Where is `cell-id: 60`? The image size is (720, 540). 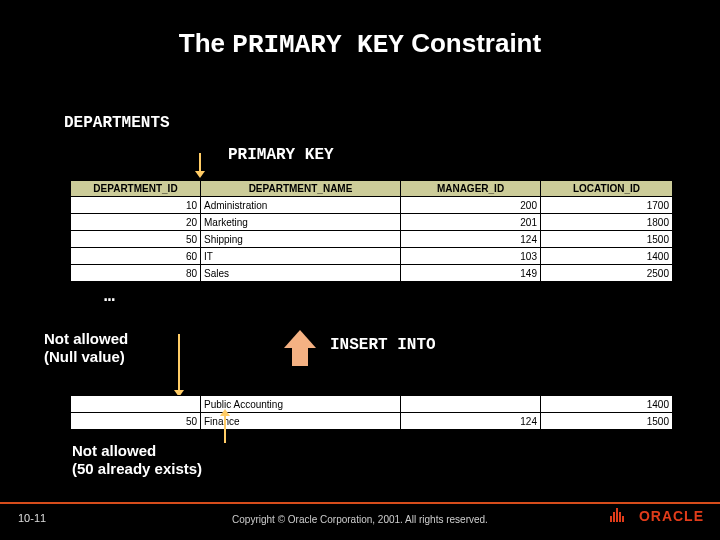
cell-id: 60 is located at coordinates (136, 256).